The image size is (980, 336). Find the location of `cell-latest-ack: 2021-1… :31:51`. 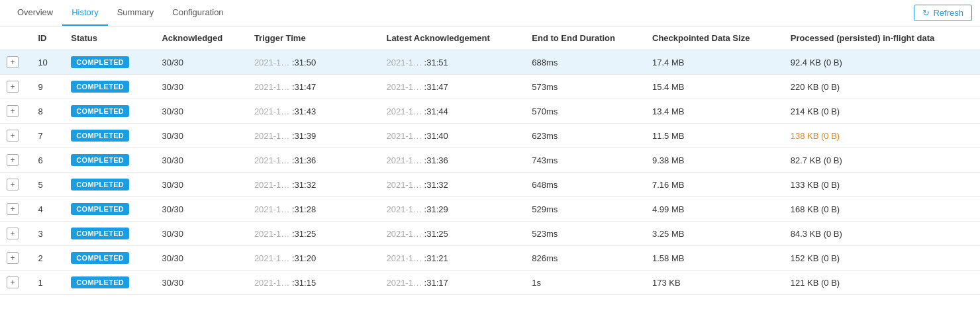

cell-latest-ack: 2021-1… :31:51 is located at coordinates (452, 62).